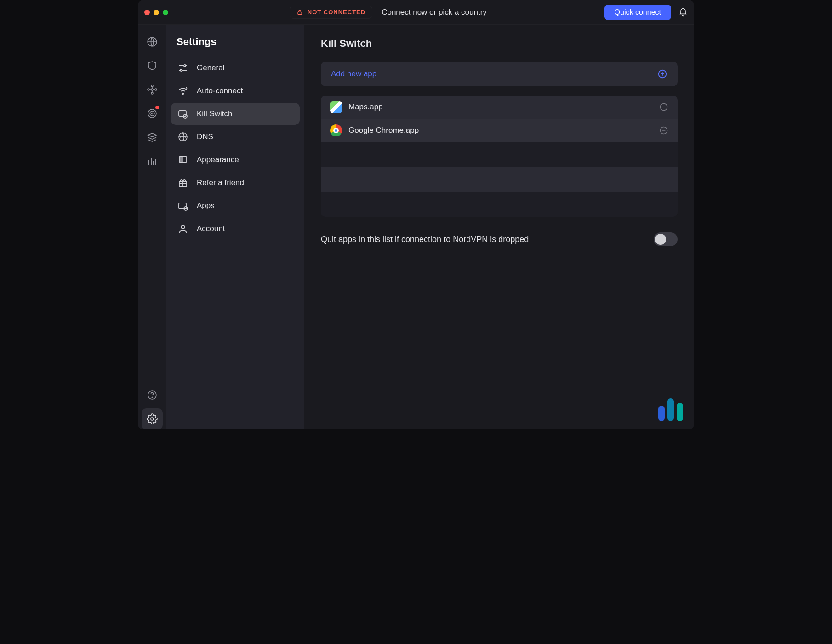  What do you see at coordinates (235, 114) in the screenshot?
I see `sidebar-item-kill-switch: Kill Switch` at bounding box center [235, 114].